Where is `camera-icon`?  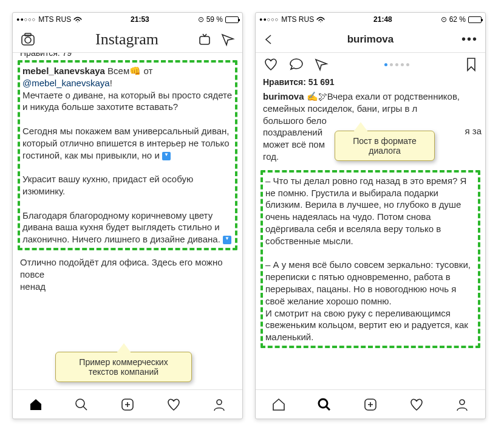 camera-icon is located at coordinates (28, 39).